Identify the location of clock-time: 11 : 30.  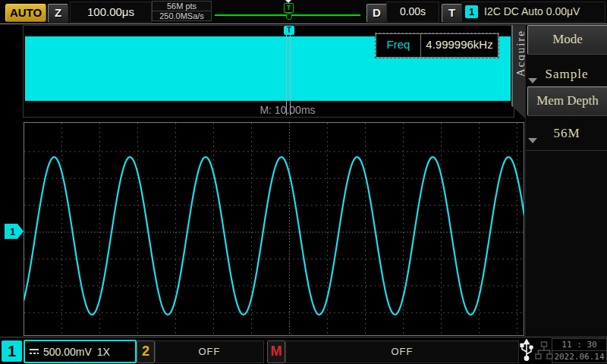
(580, 344).